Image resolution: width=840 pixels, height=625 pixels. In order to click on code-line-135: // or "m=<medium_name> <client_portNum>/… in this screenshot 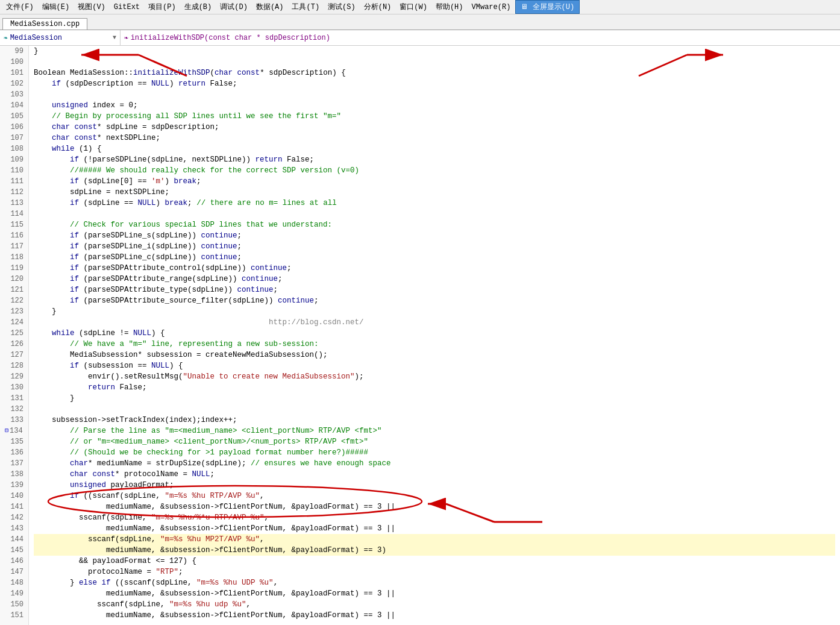, I will do `click(434, 442)`.